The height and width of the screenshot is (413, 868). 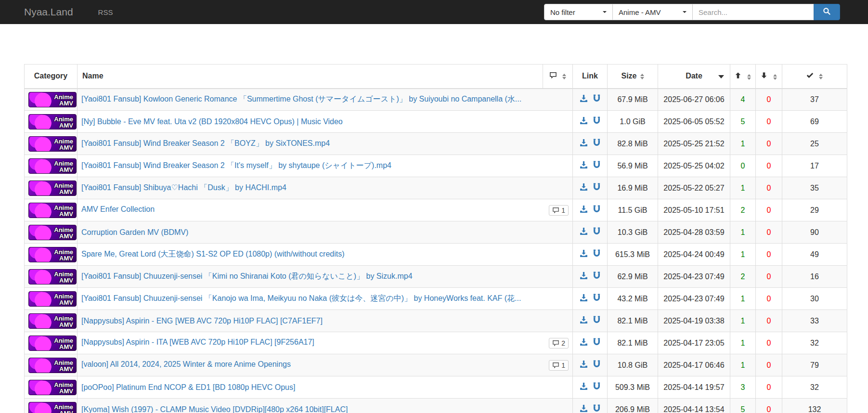 I want to click on header-size: Size, so click(x=633, y=77).